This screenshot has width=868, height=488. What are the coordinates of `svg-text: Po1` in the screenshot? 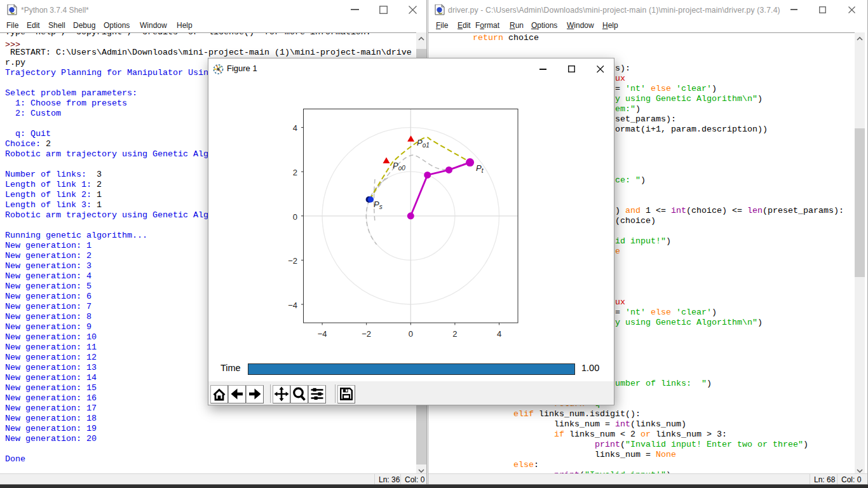 It's located at (423, 144).